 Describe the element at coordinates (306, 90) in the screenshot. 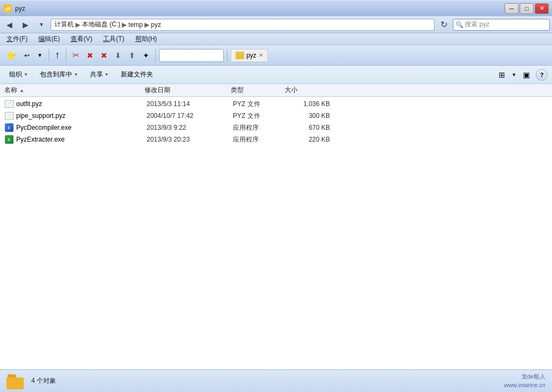

I see `col-size-header: 大小` at that location.